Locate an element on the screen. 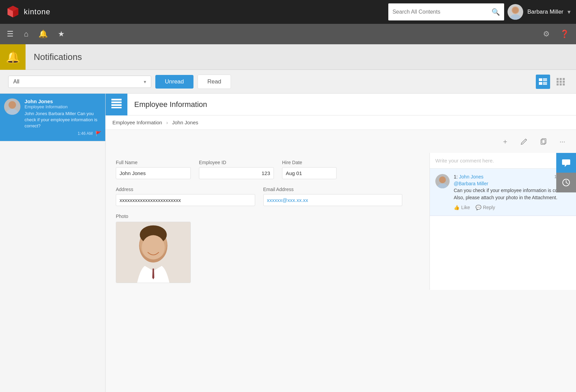 The image size is (576, 392). like-label: Like is located at coordinates (466, 207).